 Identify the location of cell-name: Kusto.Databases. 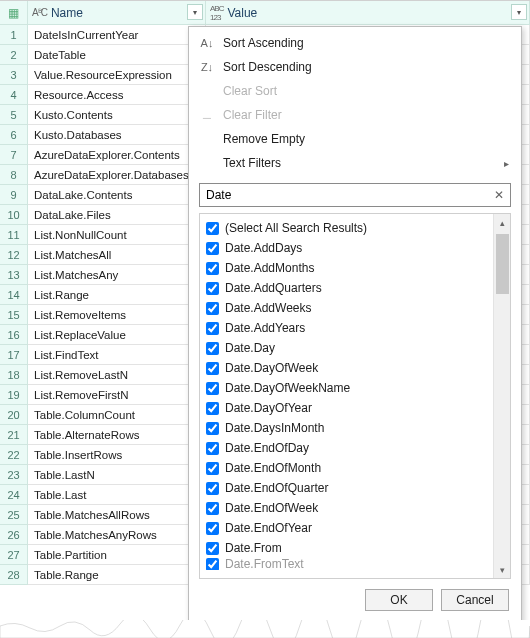
(117, 135).